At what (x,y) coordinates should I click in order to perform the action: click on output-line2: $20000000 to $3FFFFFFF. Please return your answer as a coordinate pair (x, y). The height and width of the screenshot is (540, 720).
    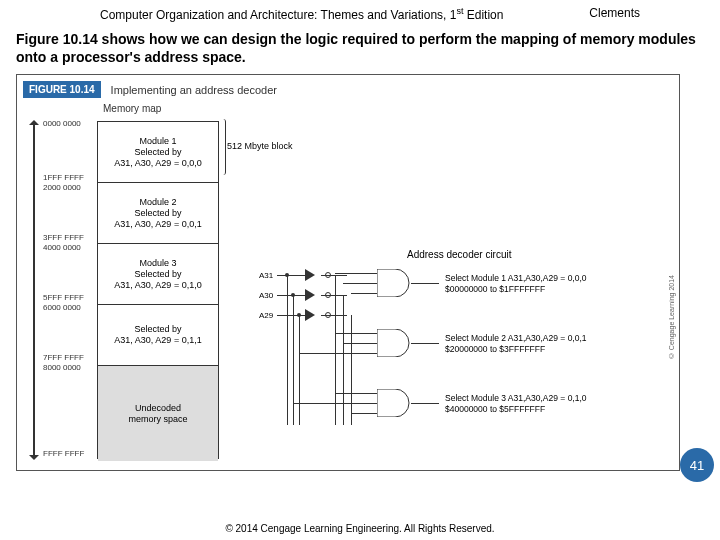
    Looking at the image, I should click on (516, 349).